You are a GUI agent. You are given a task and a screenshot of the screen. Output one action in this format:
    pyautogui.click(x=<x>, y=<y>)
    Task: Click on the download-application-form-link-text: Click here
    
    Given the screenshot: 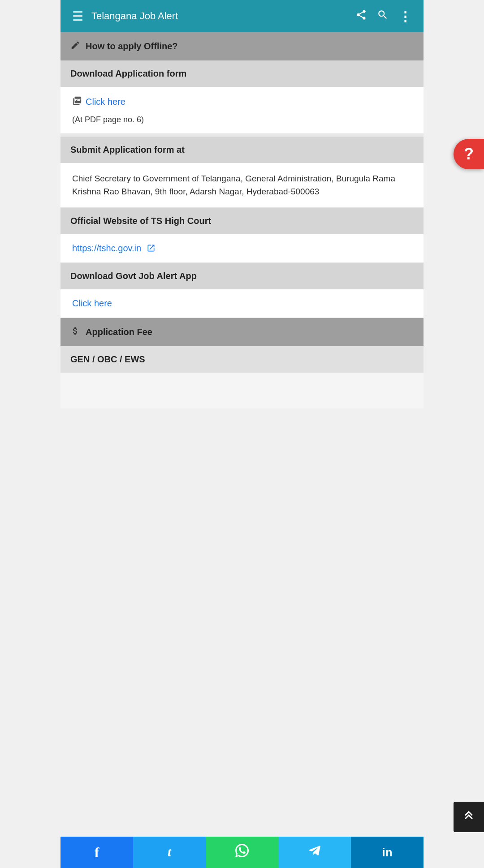 What is the action you would take?
    pyautogui.click(x=106, y=102)
    